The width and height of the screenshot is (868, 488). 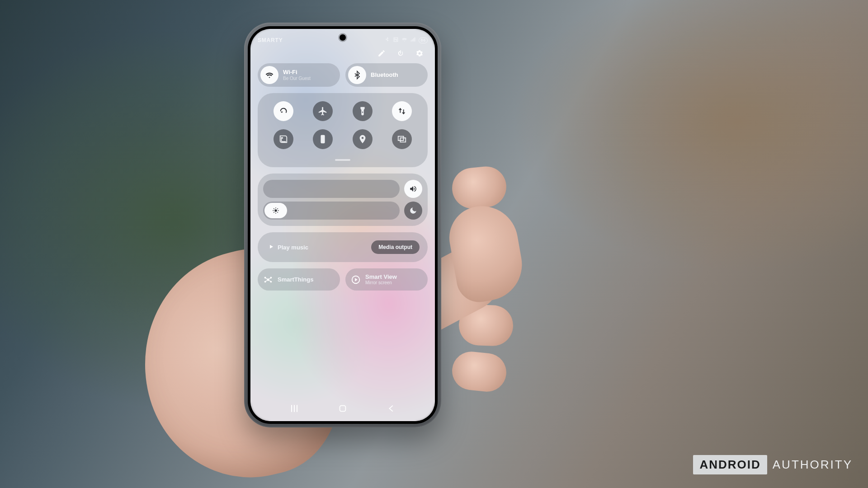 What do you see at coordinates (331, 211) in the screenshot?
I see `brightness-slider` at bounding box center [331, 211].